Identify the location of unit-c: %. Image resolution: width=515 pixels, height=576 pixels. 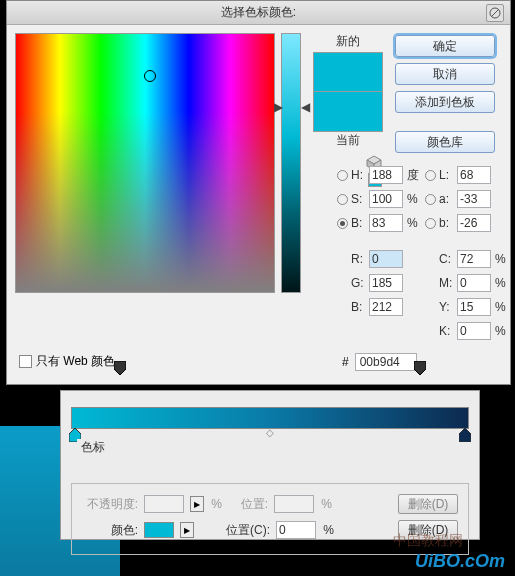
(503, 259).